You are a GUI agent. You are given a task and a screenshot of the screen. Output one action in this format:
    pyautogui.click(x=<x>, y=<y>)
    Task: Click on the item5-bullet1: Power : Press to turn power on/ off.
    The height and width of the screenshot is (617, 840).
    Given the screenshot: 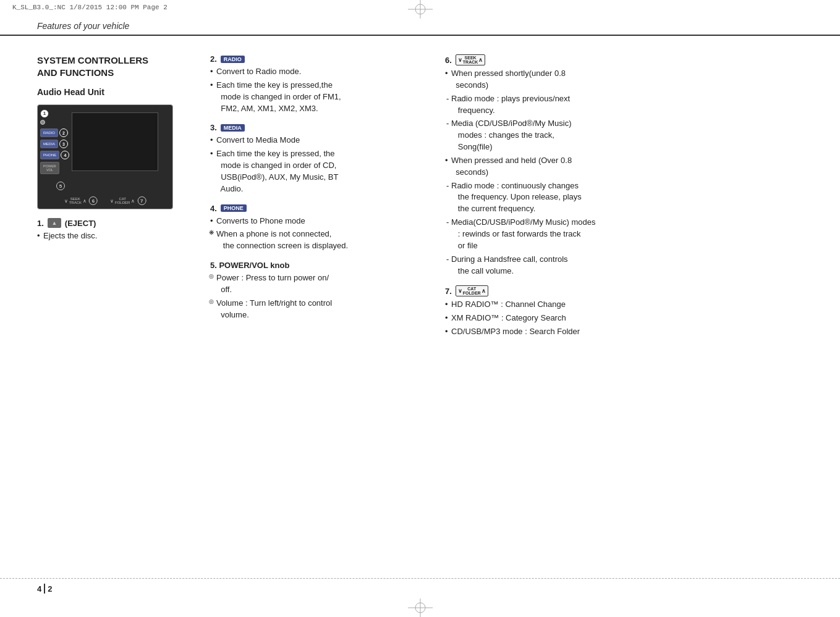 What is the action you would take?
    pyautogui.click(x=315, y=284)
    